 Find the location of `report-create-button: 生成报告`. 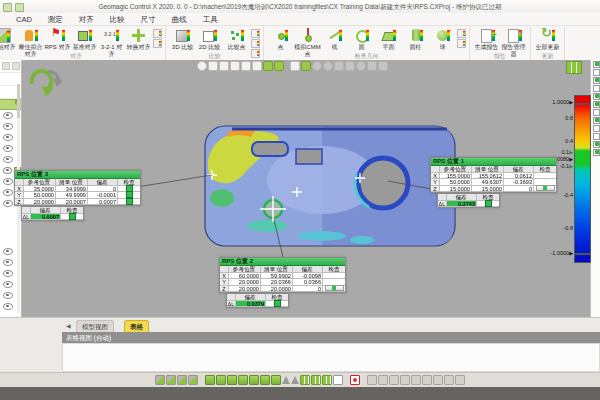

report-create-button: 生成报告 is located at coordinates (486, 39).